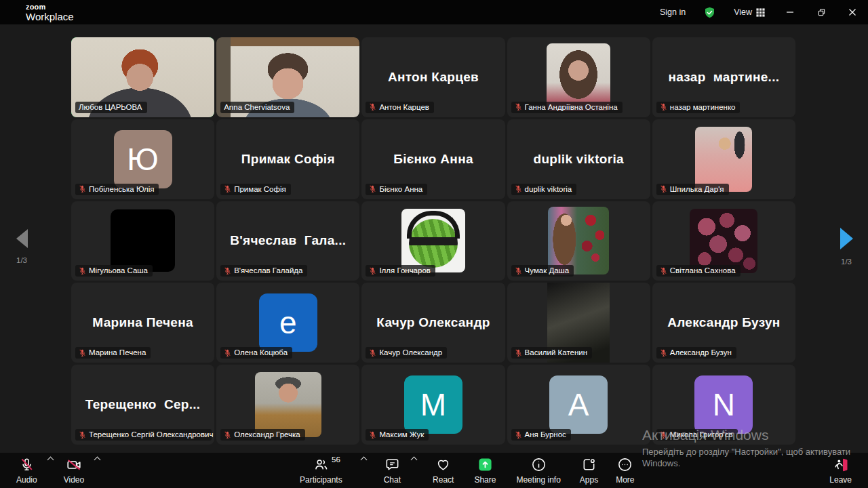 The height and width of the screenshot is (488, 868). I want to click on participant-name-label: Олександр Гречка, so click(263, 435).